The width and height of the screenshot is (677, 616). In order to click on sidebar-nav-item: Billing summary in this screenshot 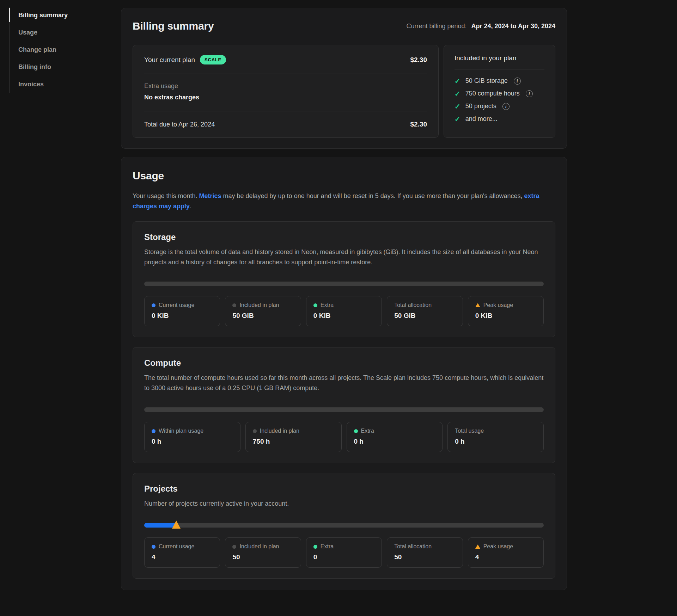, I will do `click(53, 16)`.